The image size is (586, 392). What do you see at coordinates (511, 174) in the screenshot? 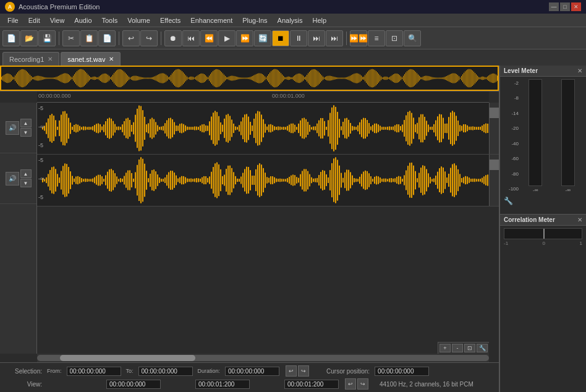
I see `scale-minus80: -80` at bounding box center [511, 174].